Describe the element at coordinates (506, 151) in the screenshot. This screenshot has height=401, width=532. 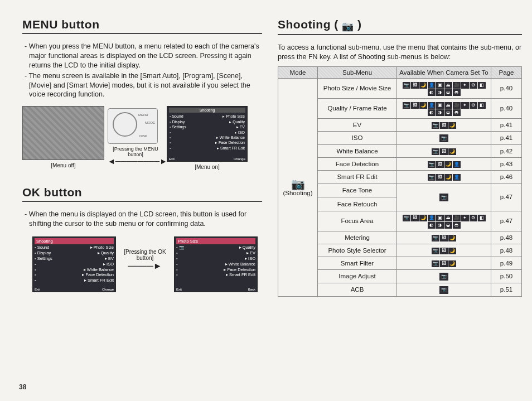
I see `page-cell: p.42` at that location.